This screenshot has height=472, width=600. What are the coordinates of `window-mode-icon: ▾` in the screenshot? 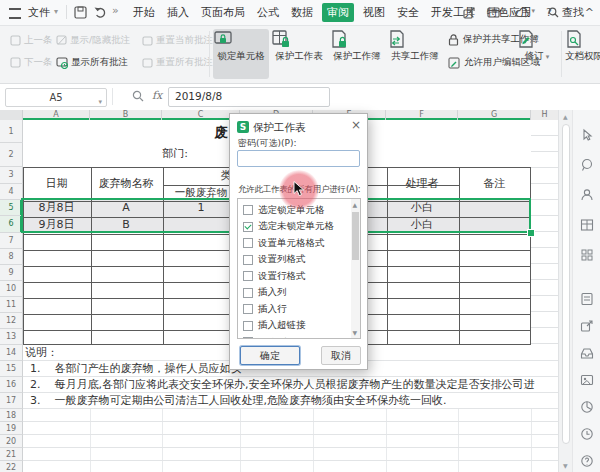 It's located at (496, 12).